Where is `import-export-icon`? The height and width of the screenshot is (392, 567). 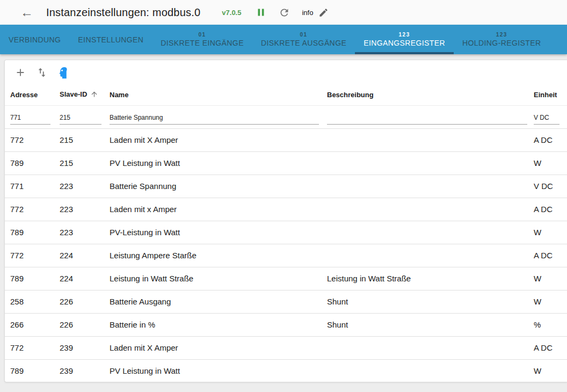 import-export-icon is located at coordinates (42, 72).